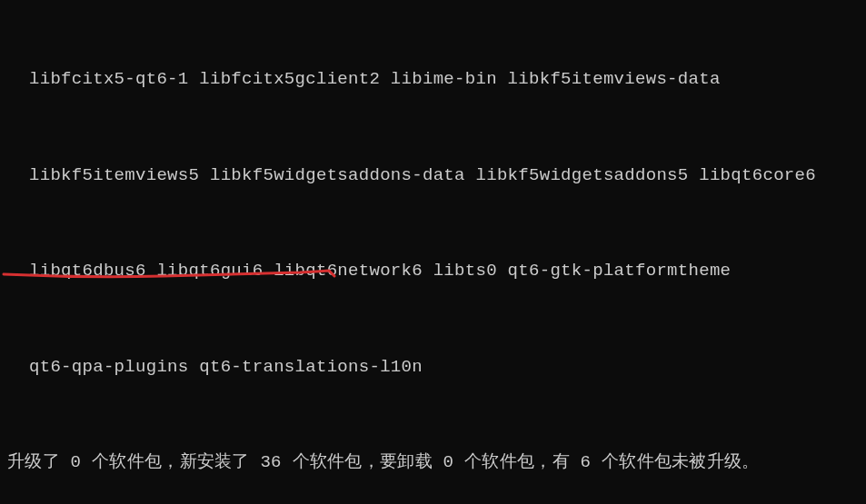 Image resolution: width=866 pixels, height=504 pixels. Describe the element at coordinates (433, 367) in the screenshot. I see `package-list-line: qt6-qpa-plugins qt6-translations-l10n` at that location.